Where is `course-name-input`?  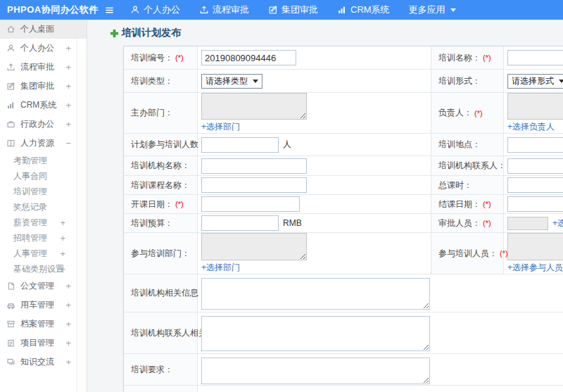
course-name-input is located at coordinates (254, 185).